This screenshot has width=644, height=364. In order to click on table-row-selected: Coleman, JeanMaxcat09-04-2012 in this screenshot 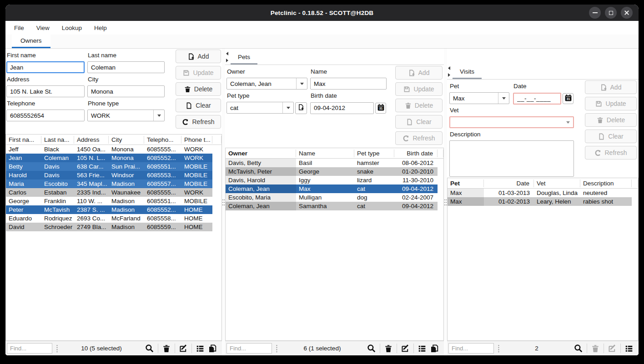, I will do `click(332, 189)`.